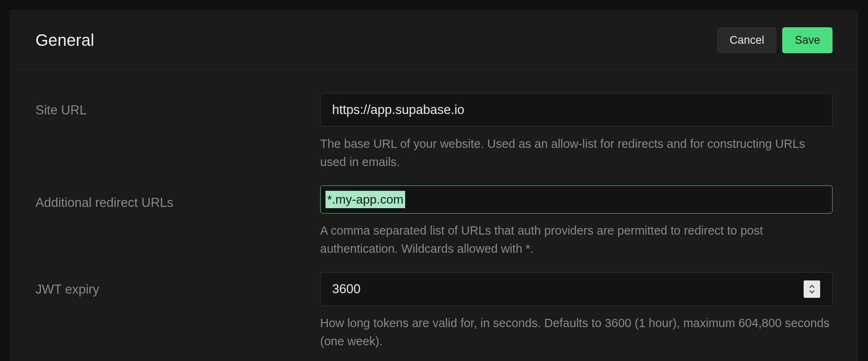  What do you see at coordinates (807, 40) in the screenshot?
I see `save-button: Save` at bounding box center [807, 40].